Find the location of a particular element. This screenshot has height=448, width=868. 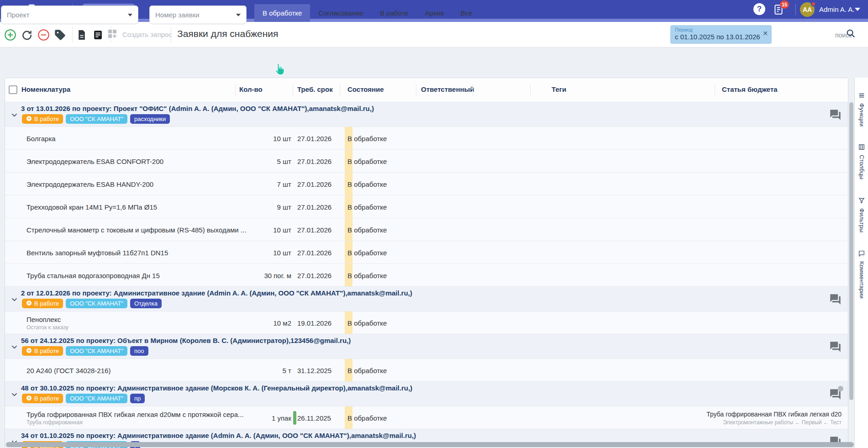

help-icon: ? is located at coordinates (759, 9).